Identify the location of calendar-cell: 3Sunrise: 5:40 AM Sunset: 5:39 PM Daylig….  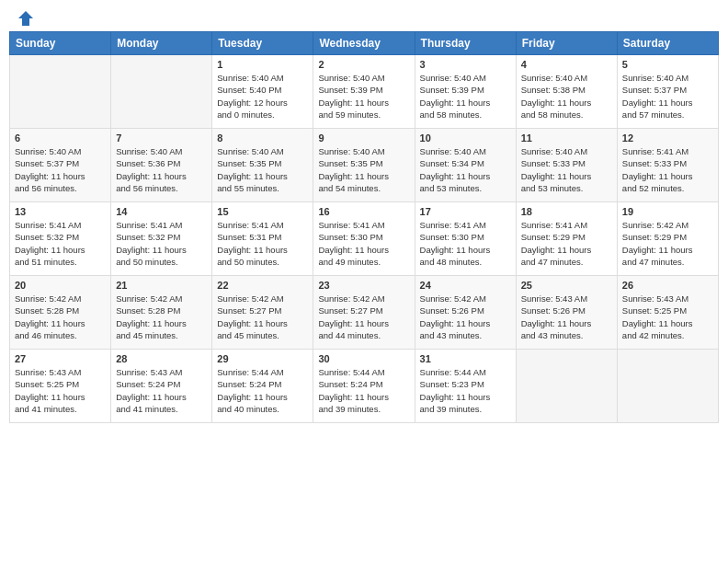
(465, 92).